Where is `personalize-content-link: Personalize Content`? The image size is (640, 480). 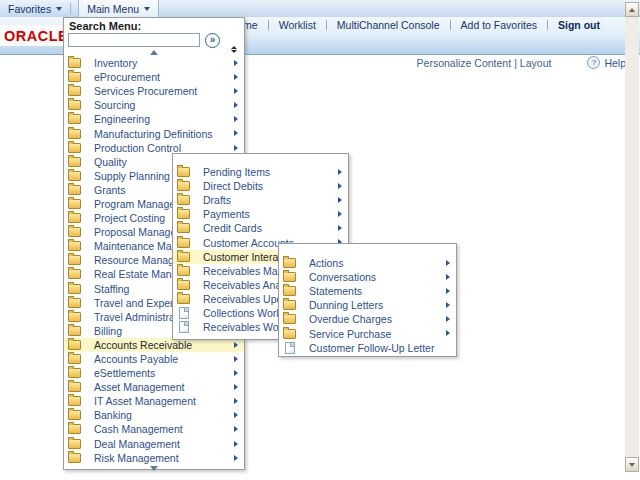 personalize-content-link: Personalize Content is located at coordinates (464, 63).